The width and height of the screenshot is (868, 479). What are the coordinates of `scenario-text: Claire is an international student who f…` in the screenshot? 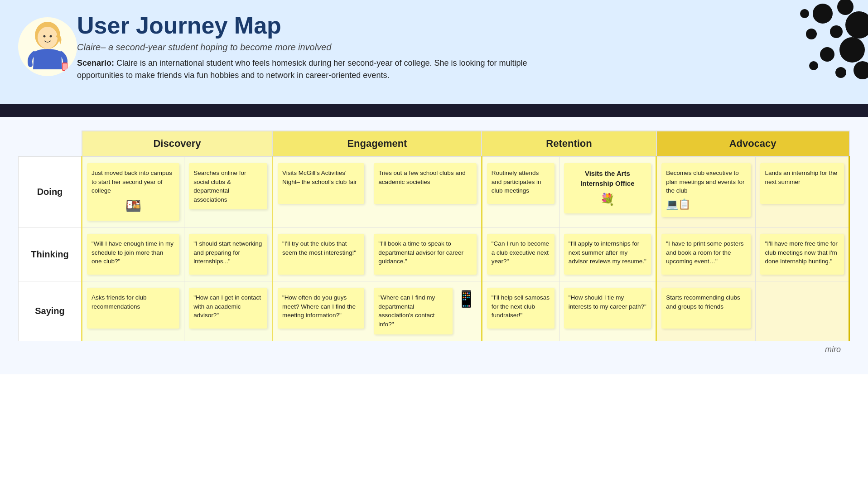 It's located at (302, 69).